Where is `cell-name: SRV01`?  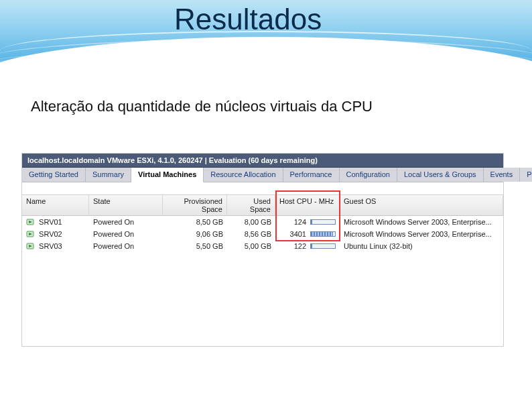
cell-name: SRV01 is located at coordinates (56, 222).